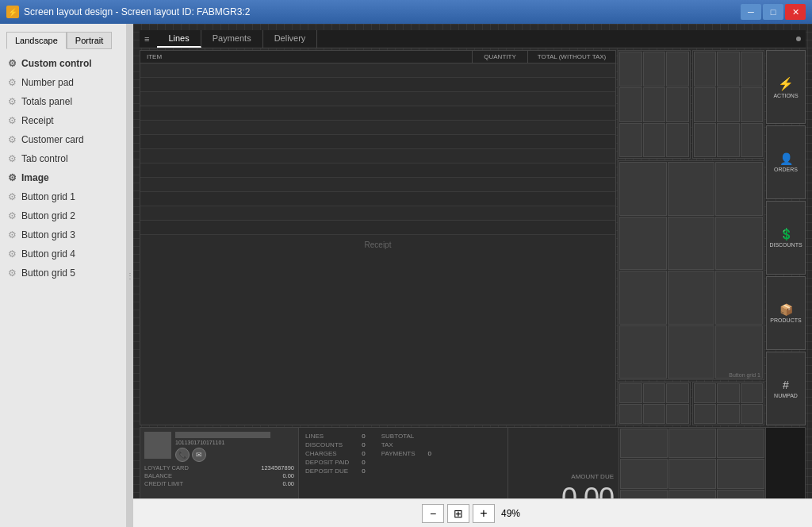 This screenshot has width=812, height=527. Describe the element at coordinates (89, 40) in the screenshot. I see `tab-portrait: Portrait` at that location.